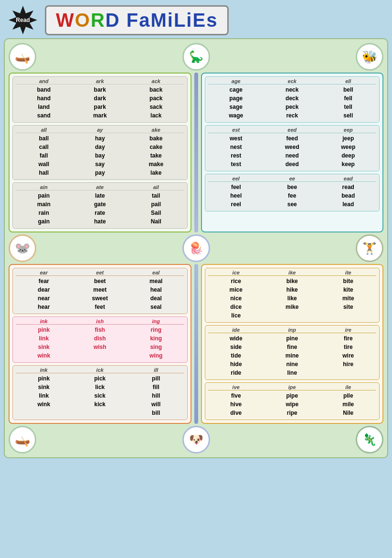 The width and height of the screenshot is (392, 558). Describe the element at coordinates (196, 248) in the screenshot. I see `mid-icons-row: 🐭 🪼 🏋️` at that location.